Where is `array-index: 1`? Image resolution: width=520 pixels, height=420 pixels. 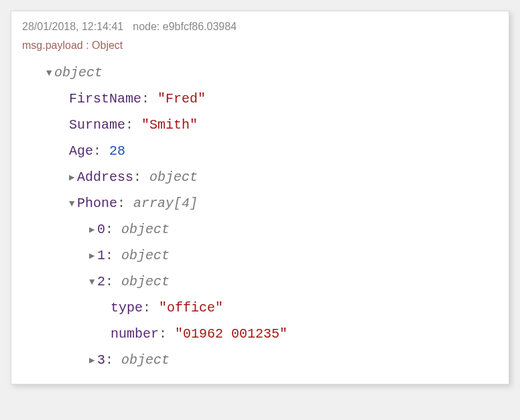 array-index: 1 is located at coordinates (101, 256).